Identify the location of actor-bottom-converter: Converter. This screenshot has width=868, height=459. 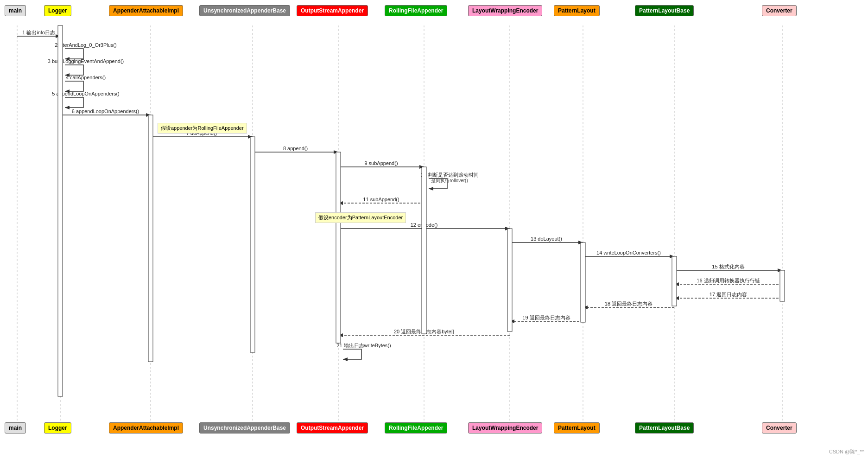
(779, 428).